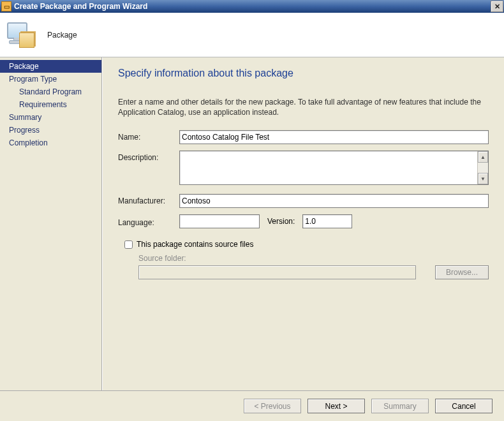 The image size is (504, 421). Describe the element at coordinates (281, 221) in the screenshot. I see `version-label: Version:` at that location.